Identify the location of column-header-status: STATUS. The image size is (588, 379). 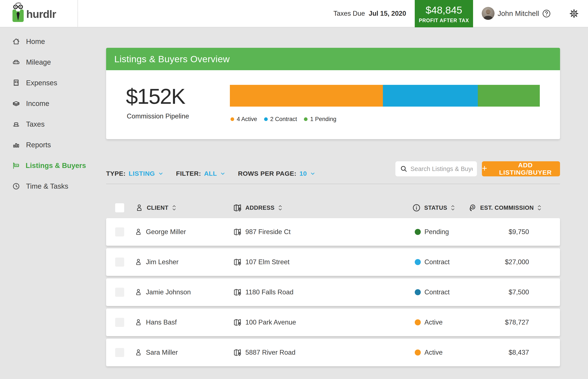
(434, 208).